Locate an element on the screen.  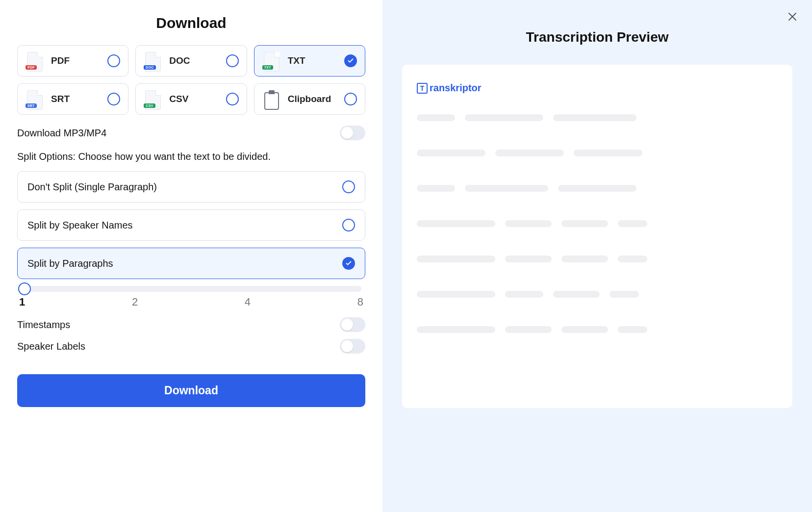
brand-text: ranskriptor is located at coordinates (456, 88).